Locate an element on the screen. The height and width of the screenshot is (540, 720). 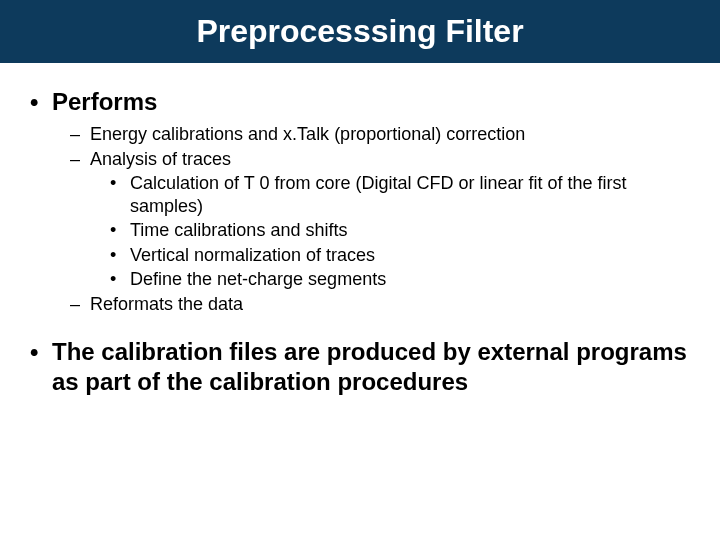
slide-title: Preprocesssing Filter is located at coordinates (360, 32).